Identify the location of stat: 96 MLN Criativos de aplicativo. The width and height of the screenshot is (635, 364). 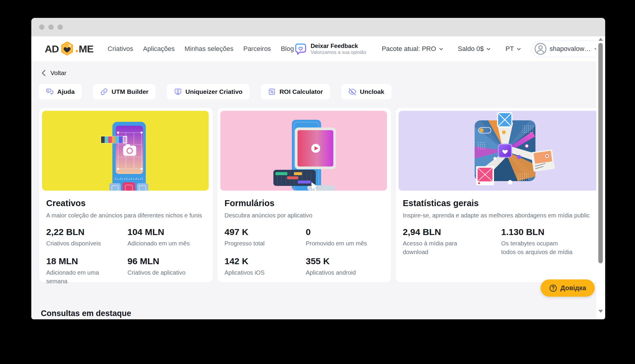
(168, 271).